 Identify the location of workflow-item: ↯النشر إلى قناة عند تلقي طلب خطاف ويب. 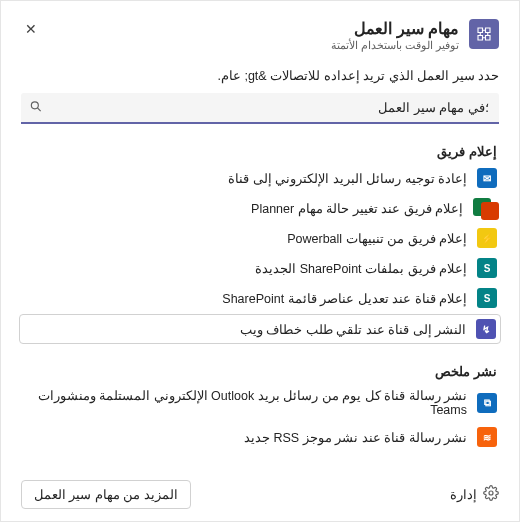
(260, 329).